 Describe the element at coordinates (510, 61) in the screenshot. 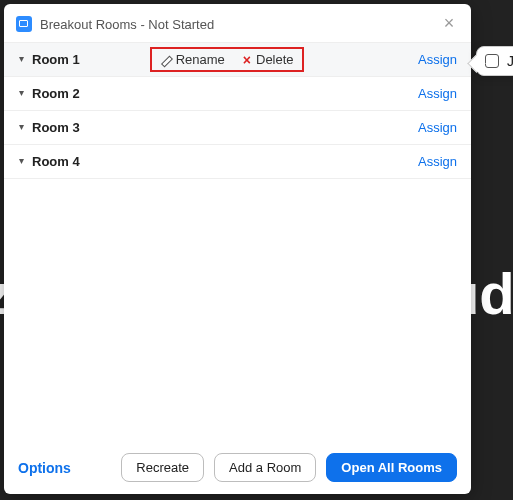

I see `participant-name: Judy` at that location.